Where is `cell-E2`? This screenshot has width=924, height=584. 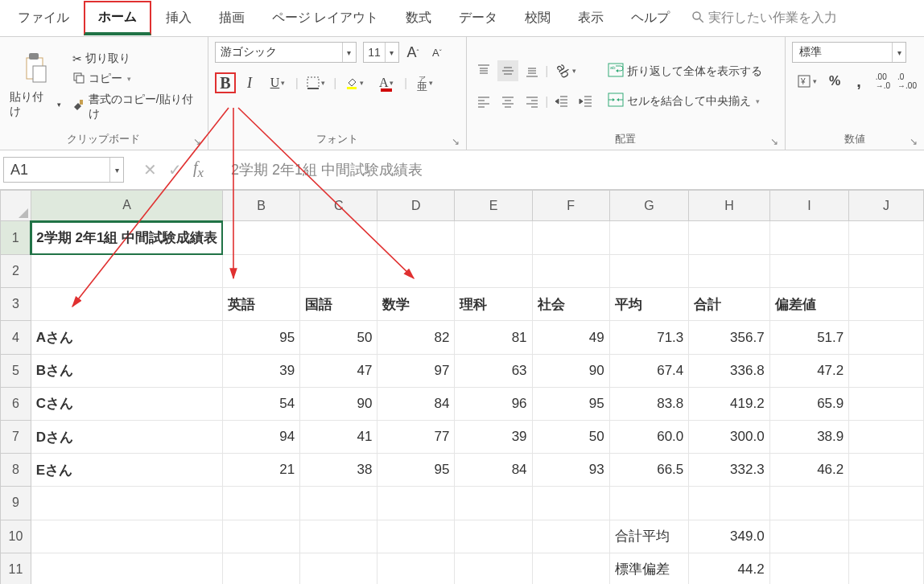 cell-E2 is located at coordinates (493, 272).